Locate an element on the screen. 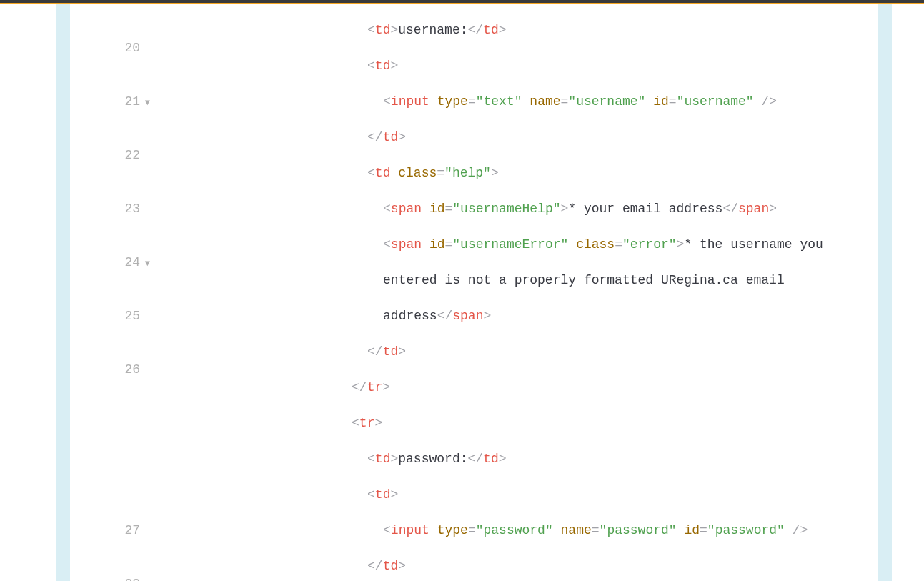 The width and height of the screenshot is (924, 581). code-line: <td>password:</td> is located at coordinates (520, 459).